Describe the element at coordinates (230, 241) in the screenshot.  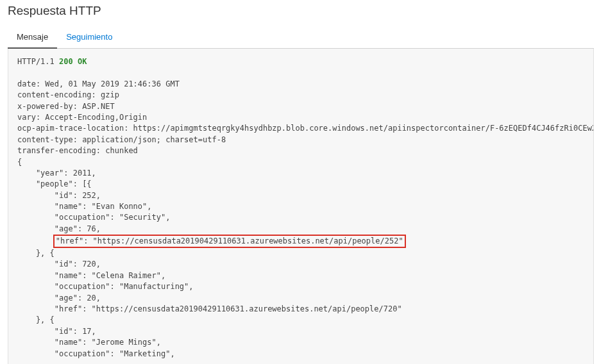
I see `body-p1-href: "href": "https://censusdata2019042911063…` at that location.